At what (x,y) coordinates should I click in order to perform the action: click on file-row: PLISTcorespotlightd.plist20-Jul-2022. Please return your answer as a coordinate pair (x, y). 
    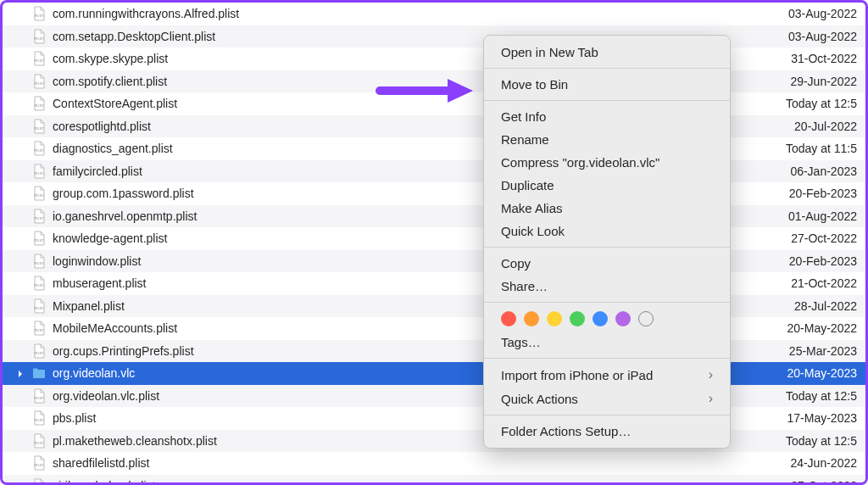
    Looking at the image, I should click on (434, 127).